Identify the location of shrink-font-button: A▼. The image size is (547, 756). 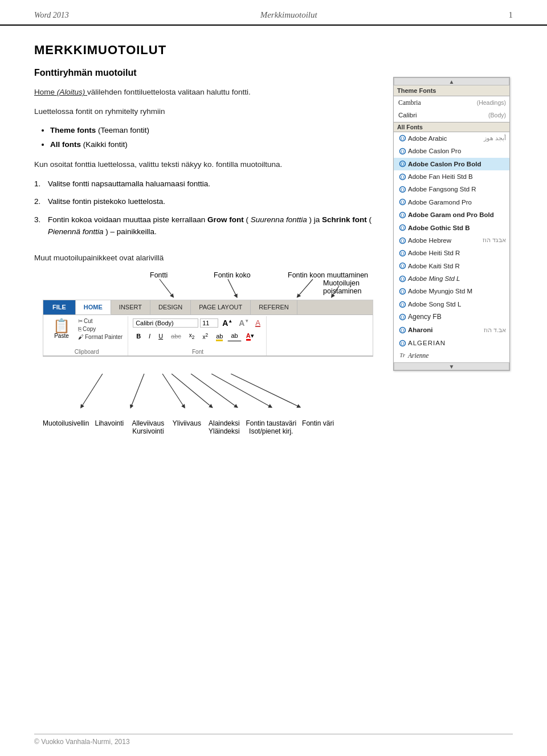
(244, 323).